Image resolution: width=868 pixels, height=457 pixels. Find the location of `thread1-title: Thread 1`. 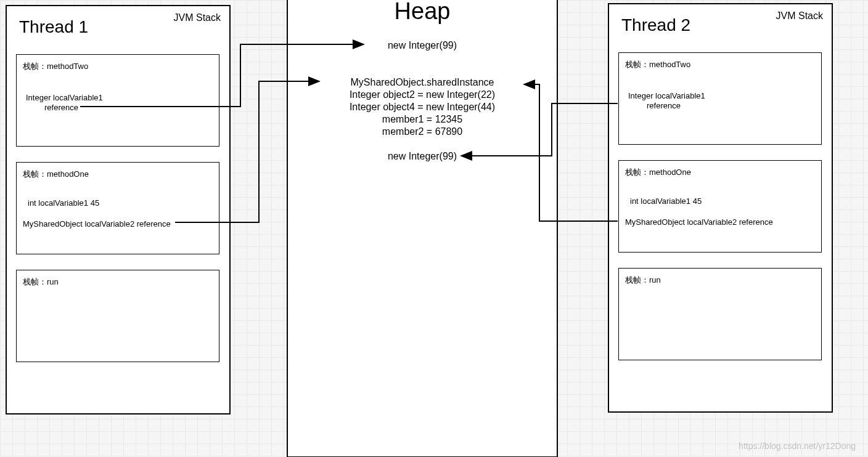

thread1-title: Thread 1 is located at coordinates (54, 27).